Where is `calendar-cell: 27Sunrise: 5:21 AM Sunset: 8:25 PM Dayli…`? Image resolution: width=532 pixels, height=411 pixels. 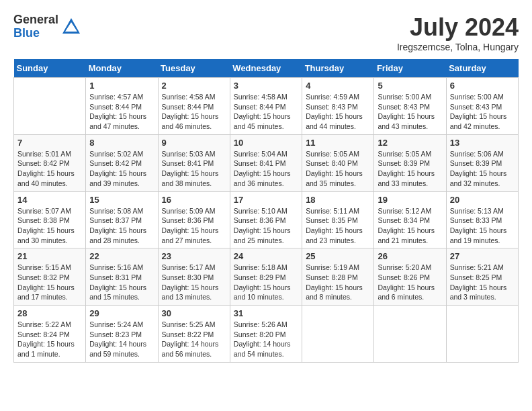 calendar-cell: 27Sunrise: 5:21 AM Sunset: 8:25 PM Dayli… is located at coordinates (482, 277).